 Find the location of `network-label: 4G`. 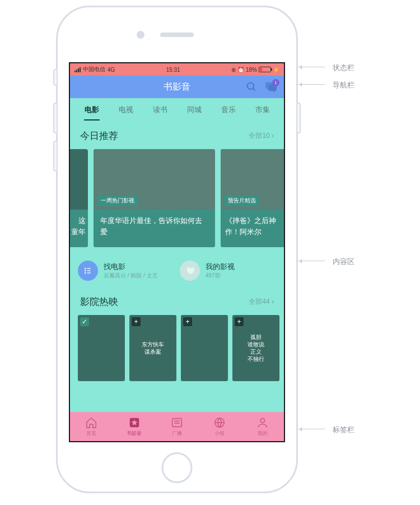

network-label: 4G is located at coordinates (111, 70).